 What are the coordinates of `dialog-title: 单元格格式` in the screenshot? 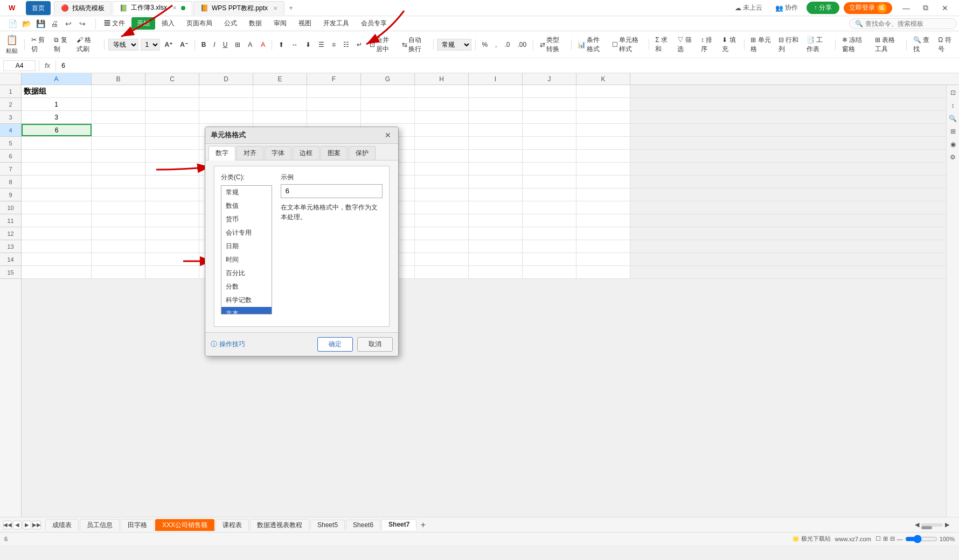 It's located at (228, 135).